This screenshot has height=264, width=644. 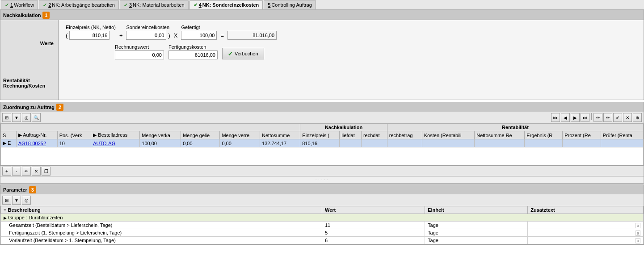 What do you see at coordinates (322, 240) in the screenshot?
I see `param-row-3: Vorlaufzeit (Bestelldatum > 1. Stempelun…` at bounding box center [322, 240].